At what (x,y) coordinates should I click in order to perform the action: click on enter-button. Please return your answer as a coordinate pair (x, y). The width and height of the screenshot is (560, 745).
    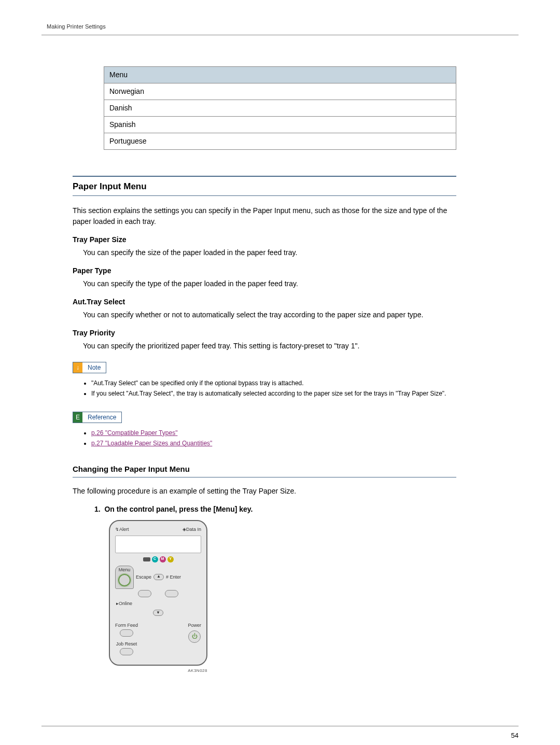
    Looking at the image, I should click on (172, 594).